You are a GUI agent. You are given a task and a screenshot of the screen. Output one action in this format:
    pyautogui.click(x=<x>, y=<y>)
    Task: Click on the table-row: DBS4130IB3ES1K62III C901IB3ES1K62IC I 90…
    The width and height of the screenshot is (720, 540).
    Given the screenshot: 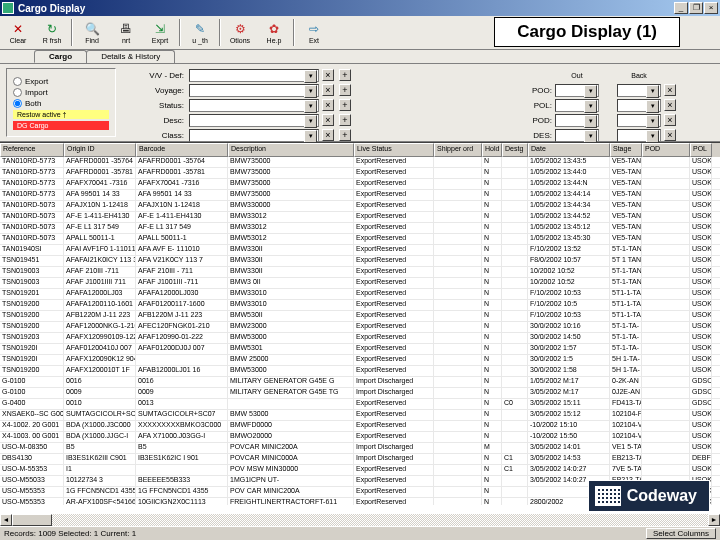 What is the action you would take?
    pyautogui.click(x=360, y=460)
    